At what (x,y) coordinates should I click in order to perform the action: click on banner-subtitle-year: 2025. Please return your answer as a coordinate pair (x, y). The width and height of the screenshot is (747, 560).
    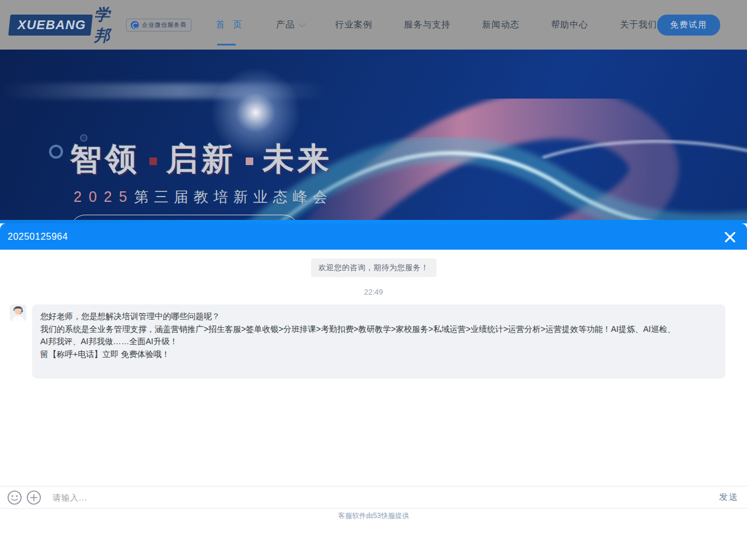
    Looking at the image, I should click on (104, 197).